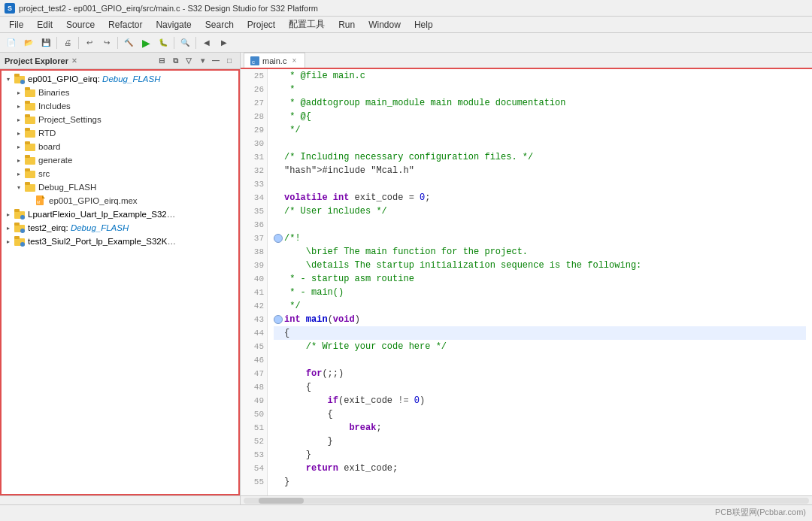 Image resolution: width=812 pixels, height=521 pixels. I want to click on line-num-38: 38, so click(253, 252).